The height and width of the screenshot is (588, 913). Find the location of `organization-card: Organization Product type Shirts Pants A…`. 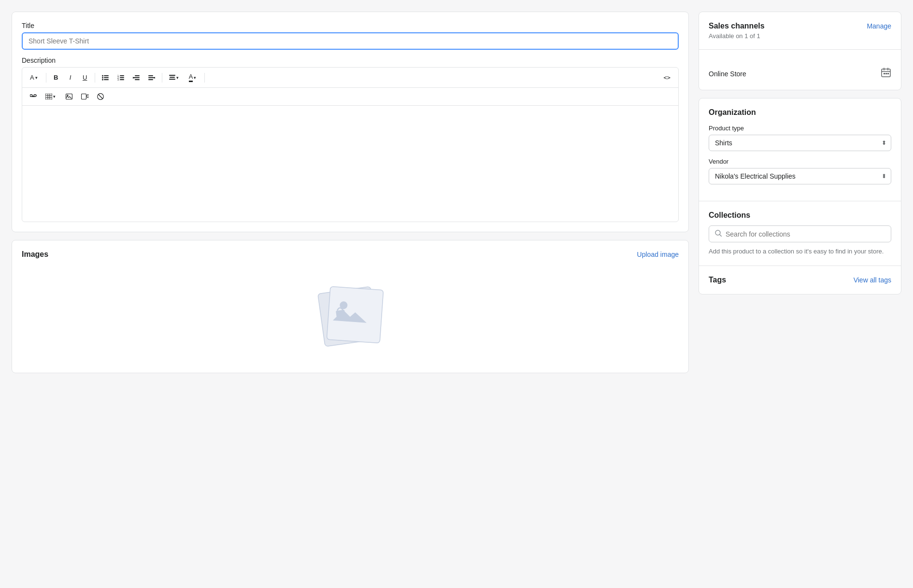

organization-card: Organization Product type Shirts Pants A… is located at coordinates (800, 196).